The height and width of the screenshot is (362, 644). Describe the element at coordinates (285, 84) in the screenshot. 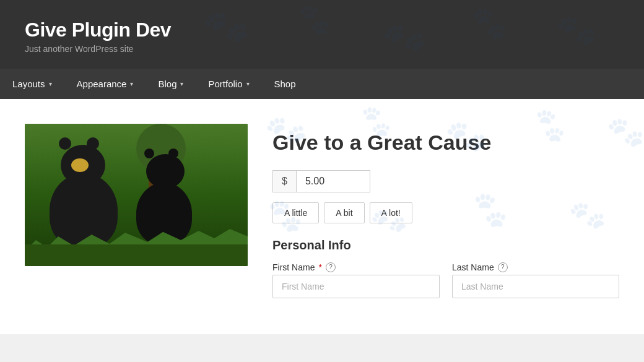

I see `nav-item-shop: Shop` at that location.